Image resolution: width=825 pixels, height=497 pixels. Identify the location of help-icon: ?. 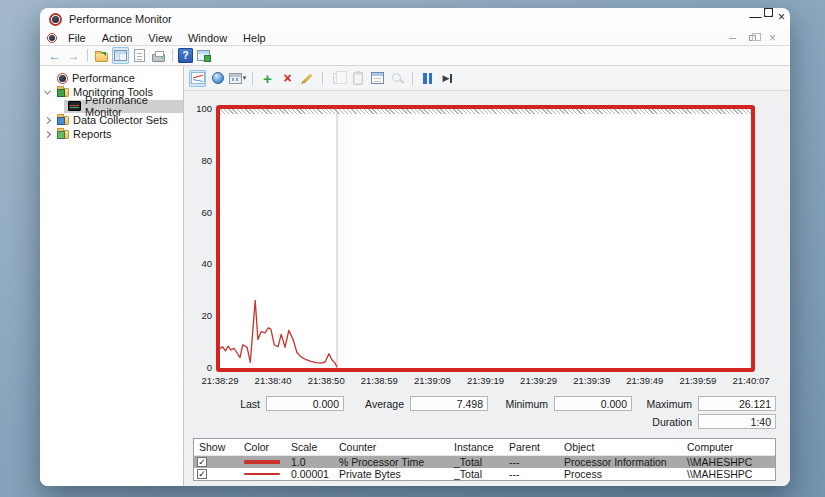
(186, 56).